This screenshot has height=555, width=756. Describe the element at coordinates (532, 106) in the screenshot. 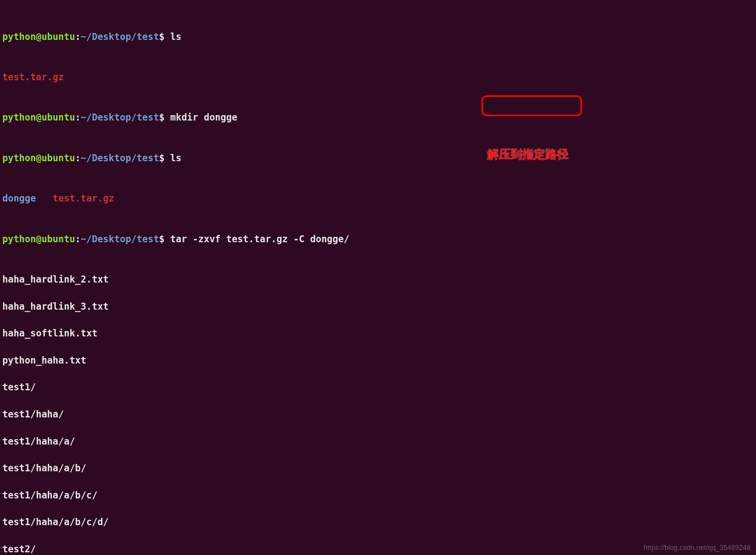

I see `annotation-box` at that location.